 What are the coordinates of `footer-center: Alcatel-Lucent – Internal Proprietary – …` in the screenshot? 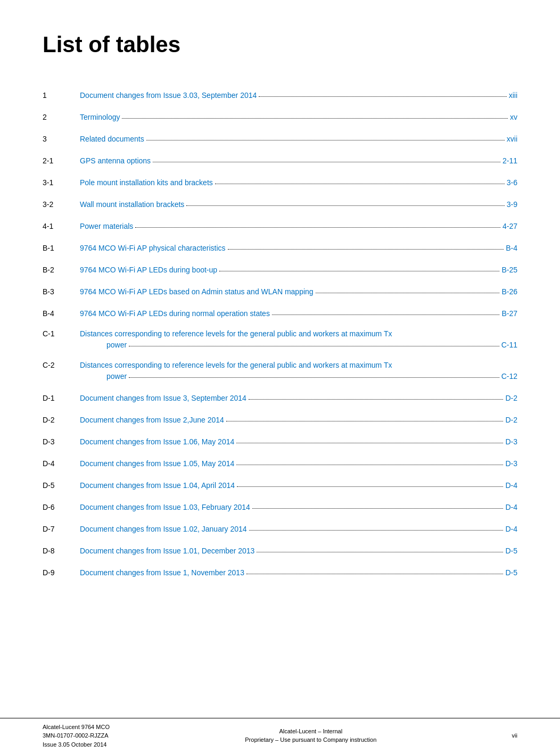 It's located at (311, 735).